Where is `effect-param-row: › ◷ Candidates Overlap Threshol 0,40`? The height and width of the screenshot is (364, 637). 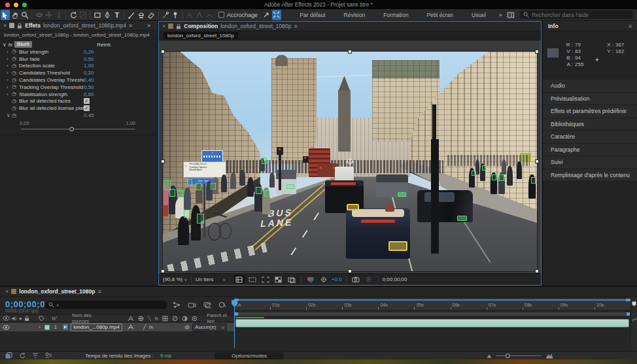 effect-param-row: › ◷ Candidates Overlap Threshol 0,40 is located at coordinates (78, 80).